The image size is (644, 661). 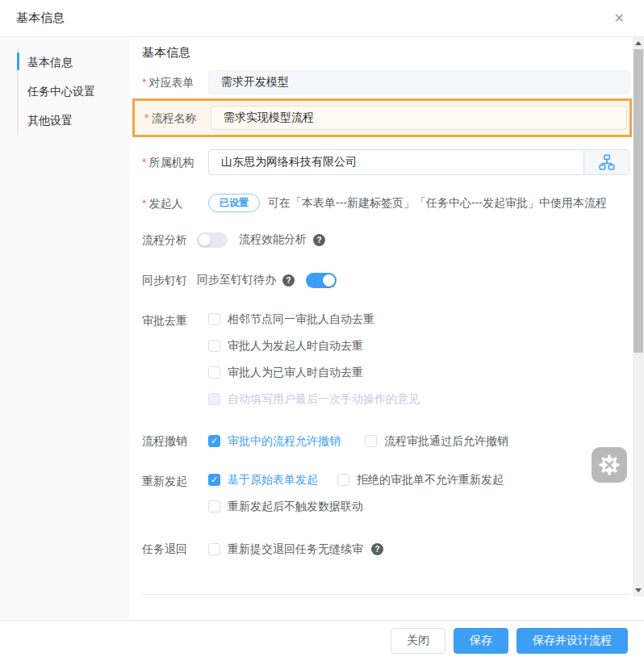 What do you see at coordinates (386, 441) in the screenshot?
I see `field-process-revoke: 流程撤销 审批中的流程允许撤销 流程审批通过后允许撤销` at bounding box center [386, 441].